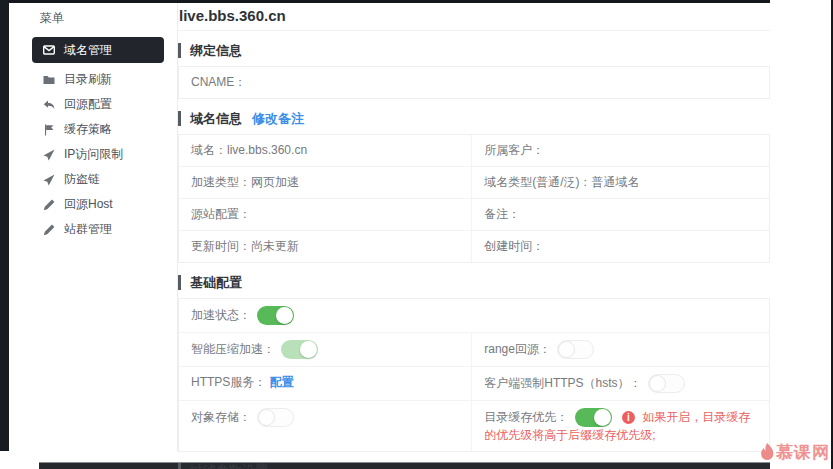 The height and width of the screenshot is (469, 833). Describe the element at coordinates (620, 246) in the screenshot. I see `create-time-cell: 创建时间：` at that location.